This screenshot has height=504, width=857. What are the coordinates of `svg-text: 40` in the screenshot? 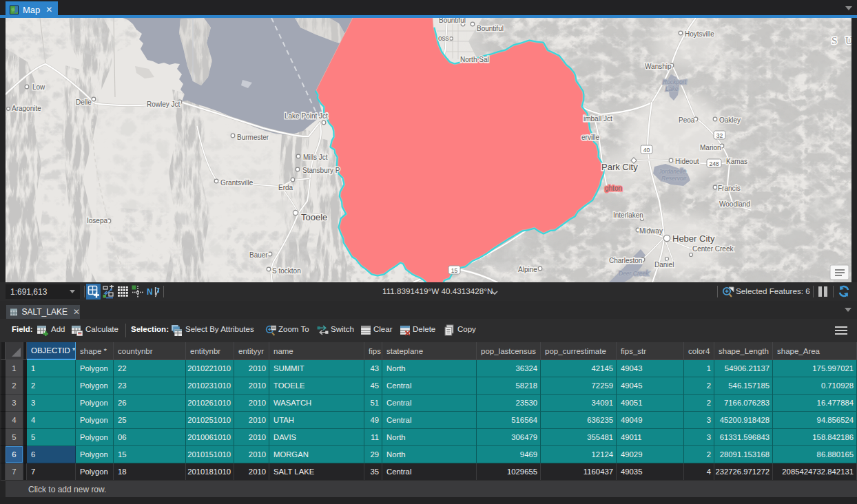 It's located at (647, 150).